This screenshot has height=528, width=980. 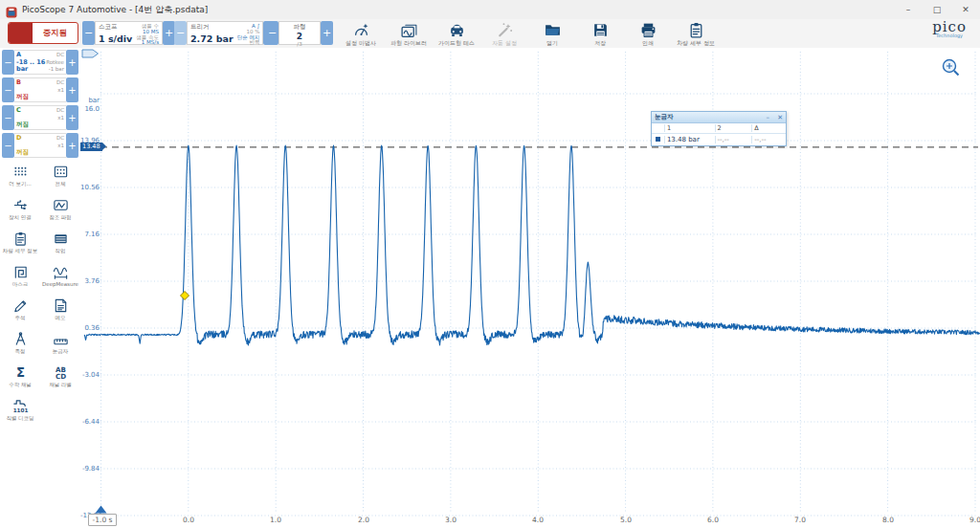 I want to click on sidebar-tool-deepmeasure: DeepMeasure, so click(x=60, y=278).